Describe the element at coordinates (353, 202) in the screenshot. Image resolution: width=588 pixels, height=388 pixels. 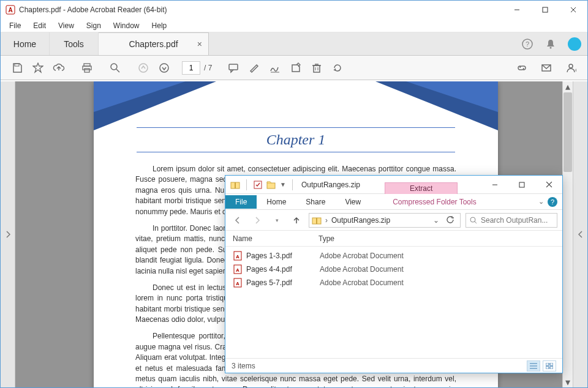
I see `ribbon-tab-view: View` at that location.